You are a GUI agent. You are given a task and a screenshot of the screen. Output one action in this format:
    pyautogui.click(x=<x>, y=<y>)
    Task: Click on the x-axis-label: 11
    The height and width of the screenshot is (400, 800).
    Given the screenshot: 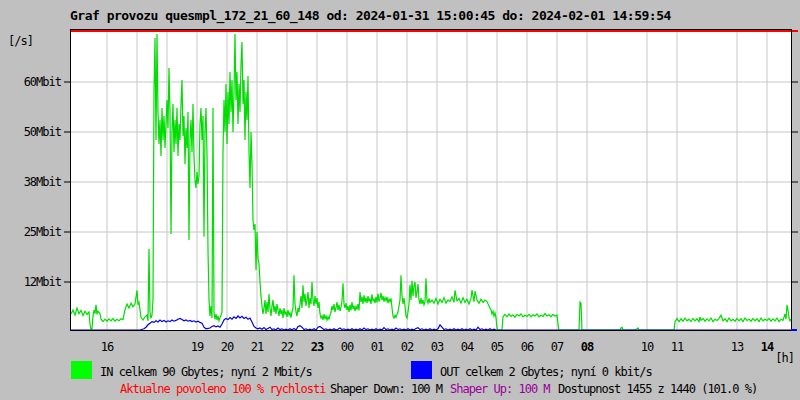 What is the action you would take?
    pyautogui.click(x=678, y=347)
    